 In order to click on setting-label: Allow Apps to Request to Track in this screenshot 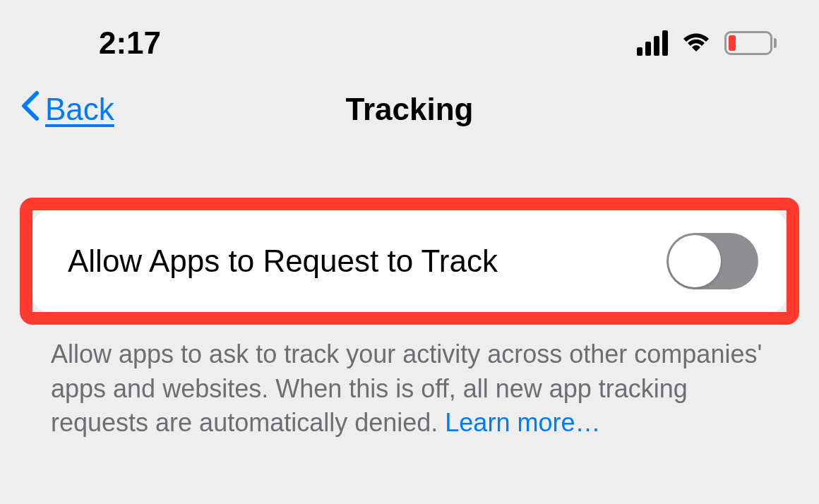, I will do `click(282, 261)`.